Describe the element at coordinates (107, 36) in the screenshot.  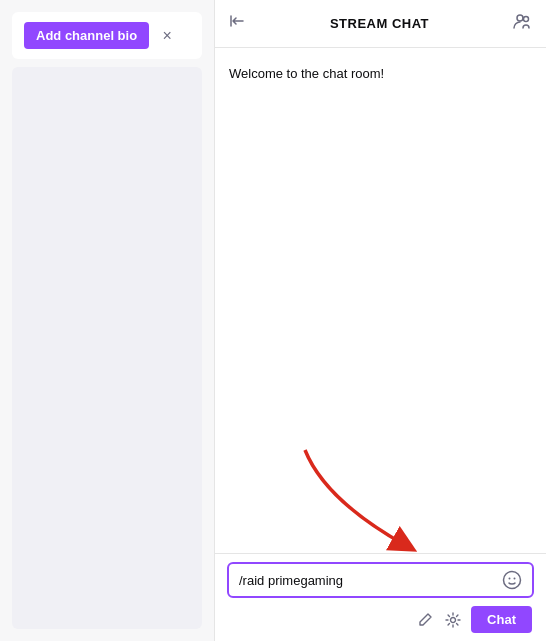
I see `sidebar-top-panel: Add channel bio ×` at that location.